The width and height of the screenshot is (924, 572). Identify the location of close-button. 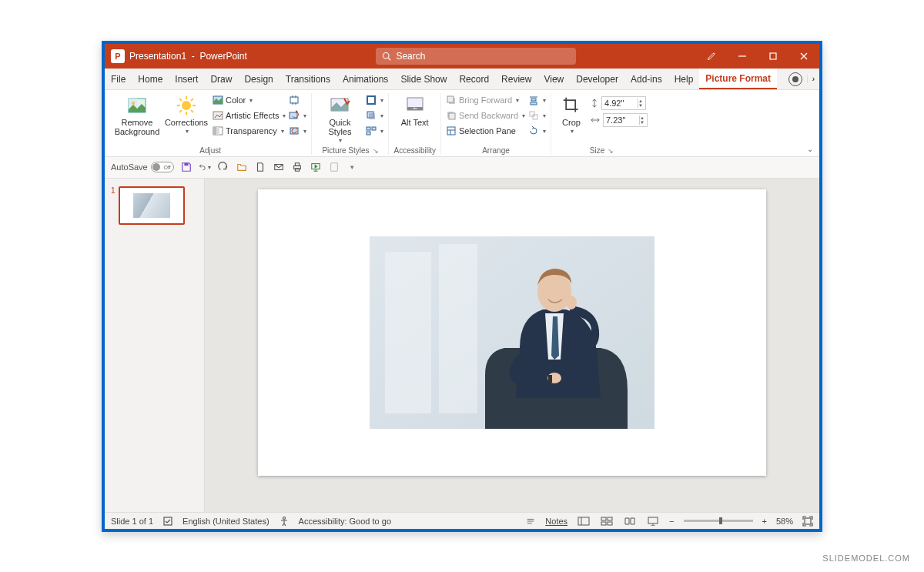
(804, 56).